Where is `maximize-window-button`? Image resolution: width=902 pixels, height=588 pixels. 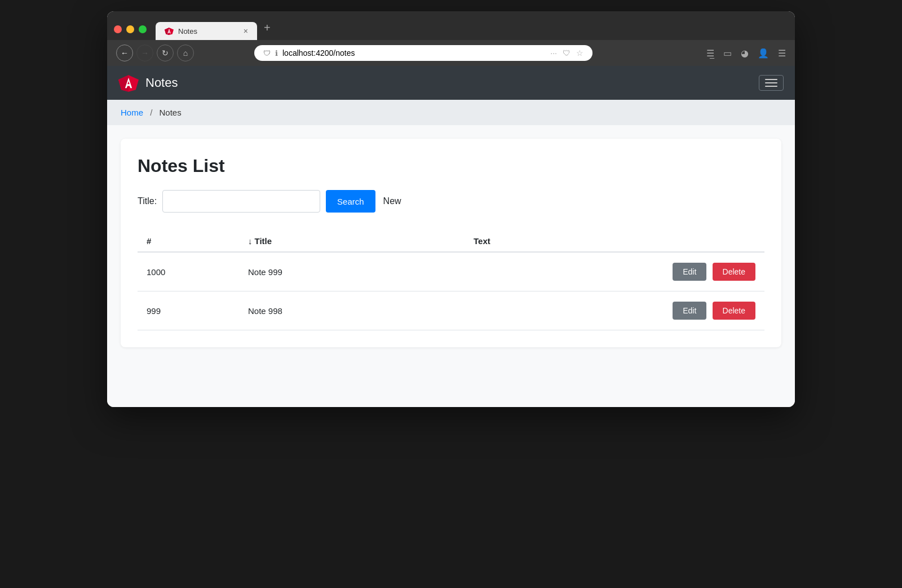
maximize-window-button is located at coordinates (143, 29).